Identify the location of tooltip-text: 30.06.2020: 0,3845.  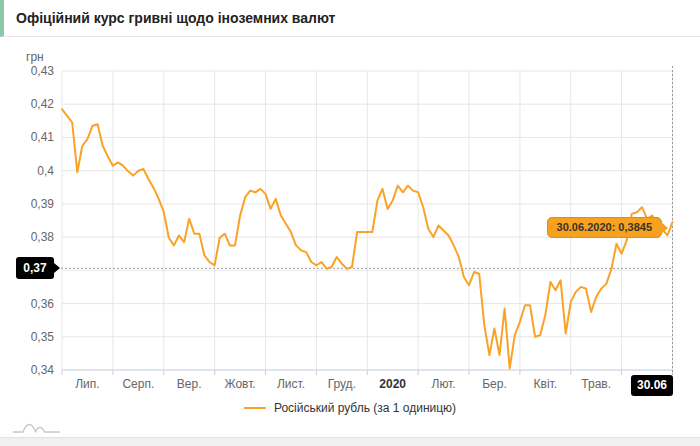
(604, 227).